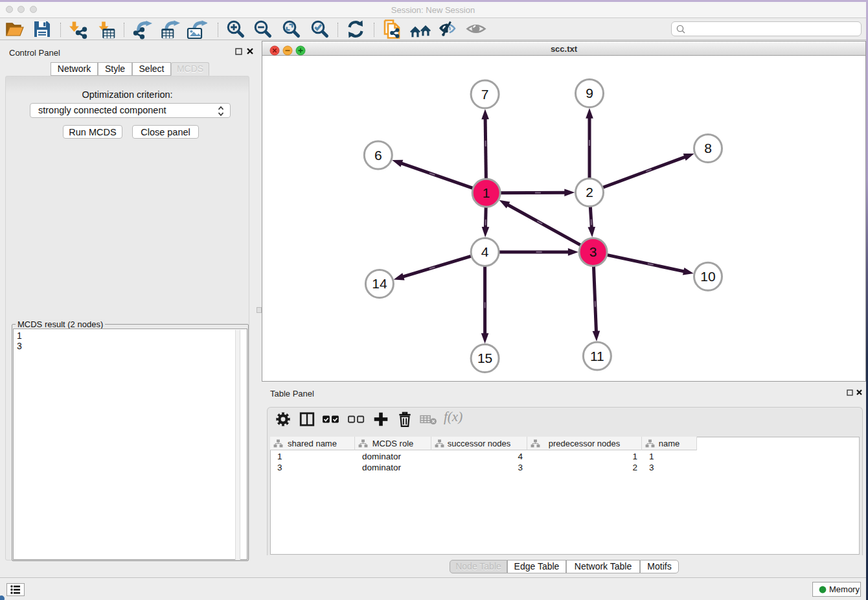 The height and width of the screenshot is (600, 868). Describe the element at coordinates (485, 251) in the screenshot. I see `svg-text: 4` at that location.